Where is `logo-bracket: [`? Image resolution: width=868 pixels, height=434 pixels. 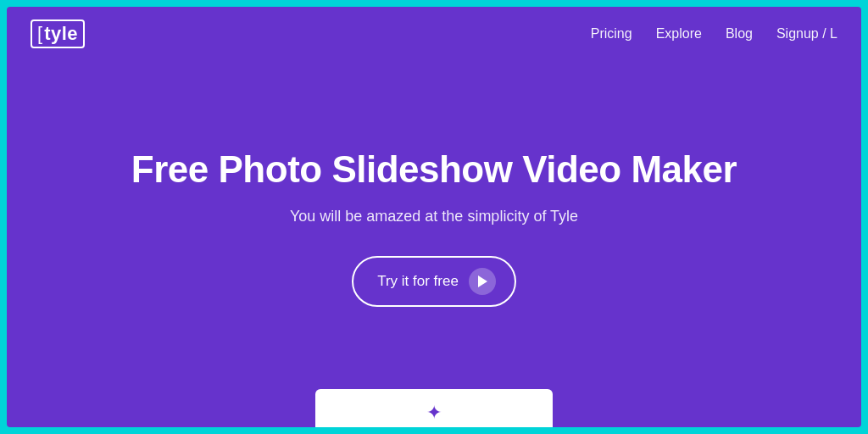
logo-bracket: [ is located at coordinates (40, 34).